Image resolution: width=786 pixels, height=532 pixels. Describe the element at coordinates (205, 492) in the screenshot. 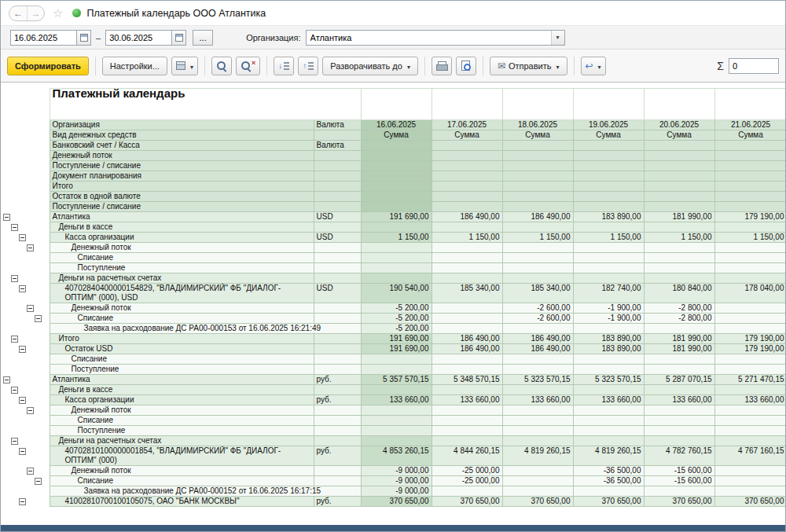

I see `row-label: Заявка на расходование ДС РА00-000152 от…` at that location.